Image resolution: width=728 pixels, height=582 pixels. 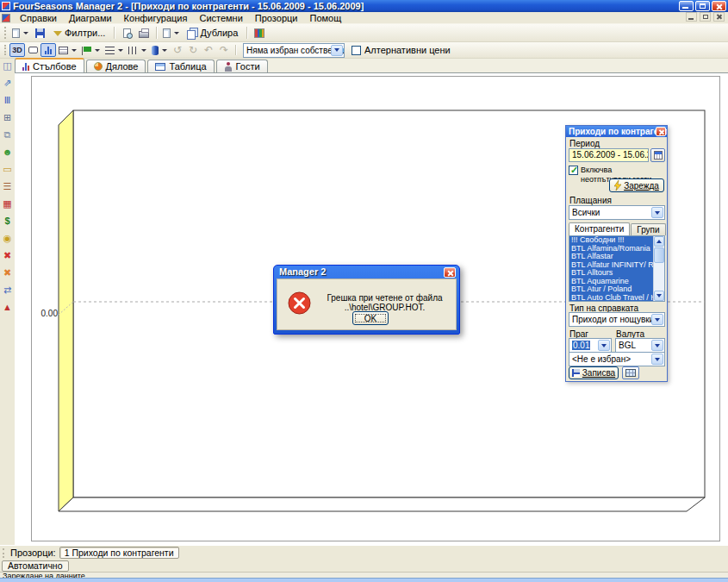 I want to click on dialog-titlebar: Manager 2, so click(x=367, y=272).